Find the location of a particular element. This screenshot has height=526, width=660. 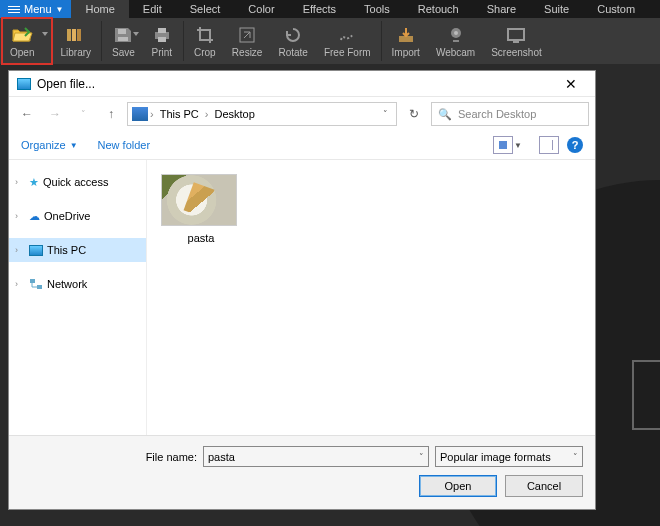

dialog-title: Open file... is located at coordinates (66, 84).